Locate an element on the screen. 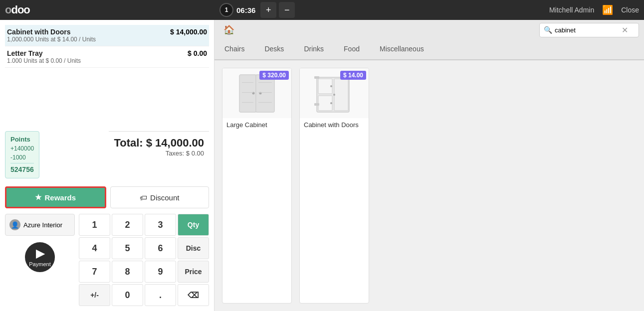  order-line-2: Letter Tray $ 0.00 1.000 Units at $ 0.00… is located at coordinates (107, 57).